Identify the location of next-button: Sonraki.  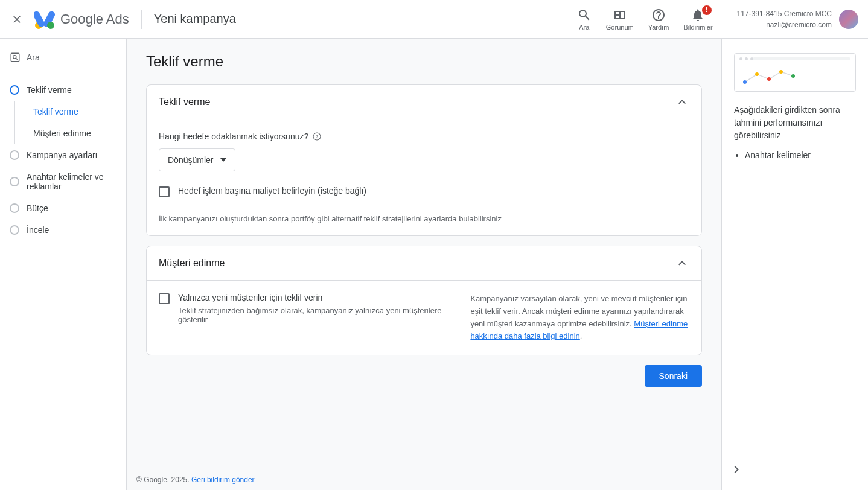
(674, 376).